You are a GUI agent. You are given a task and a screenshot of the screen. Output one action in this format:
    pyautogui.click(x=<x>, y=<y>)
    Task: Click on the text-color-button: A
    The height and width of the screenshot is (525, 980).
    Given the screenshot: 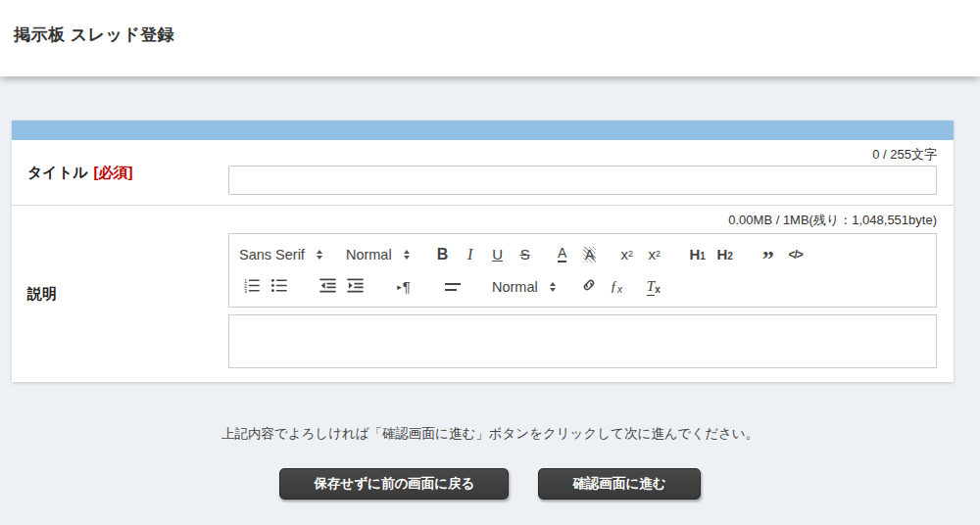 What is the action you would take?
    pyautogui.click(x=563, y=255)
    